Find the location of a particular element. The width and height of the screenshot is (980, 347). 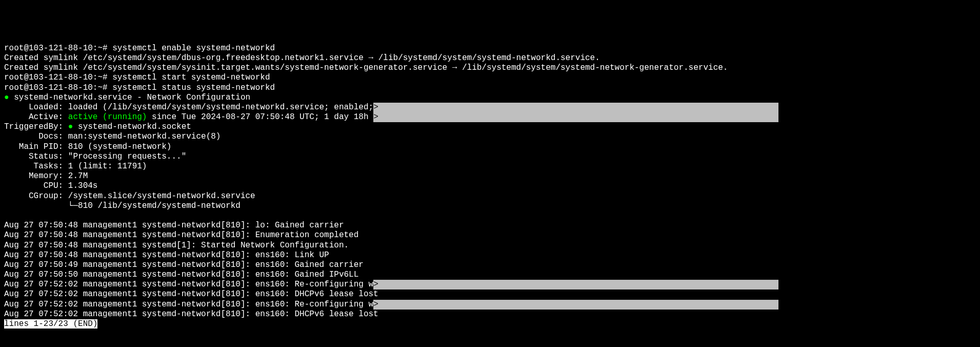

loaded-line: Loaded: loaded (/lib/systemd/system/syst… is located at coordinates (490, 108).